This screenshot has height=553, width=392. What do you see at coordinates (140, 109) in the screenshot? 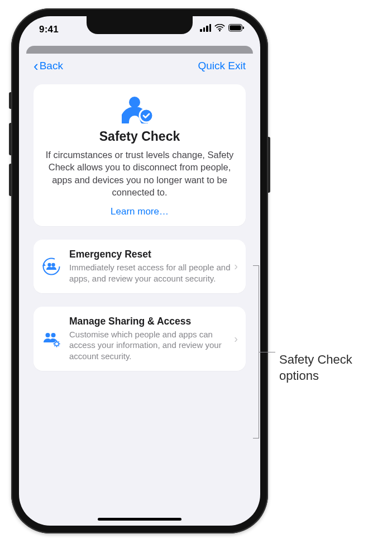
I see `safety-check-icon` at bounding box center [140, 109].